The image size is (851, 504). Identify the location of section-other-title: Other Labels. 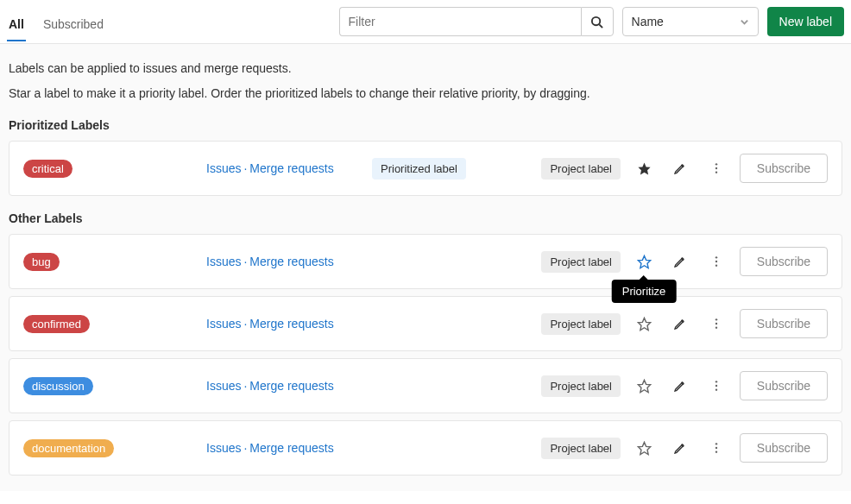
(426, 218).